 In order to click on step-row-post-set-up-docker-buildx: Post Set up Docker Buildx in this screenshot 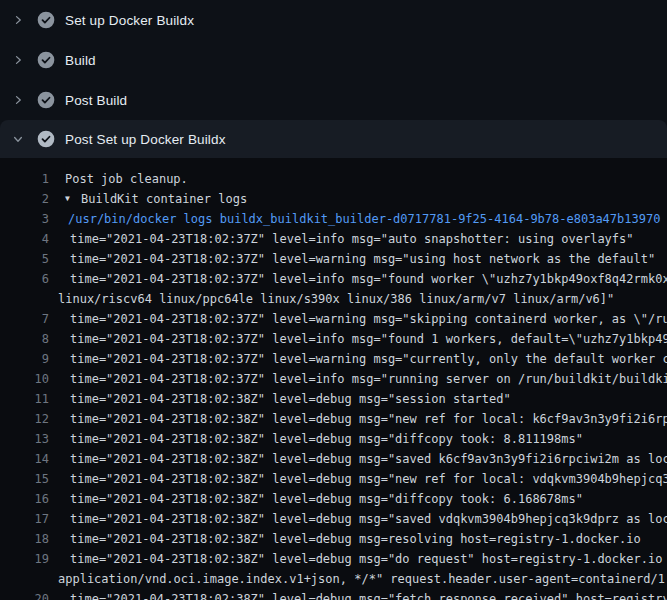, I will do `click(334, 139)`.